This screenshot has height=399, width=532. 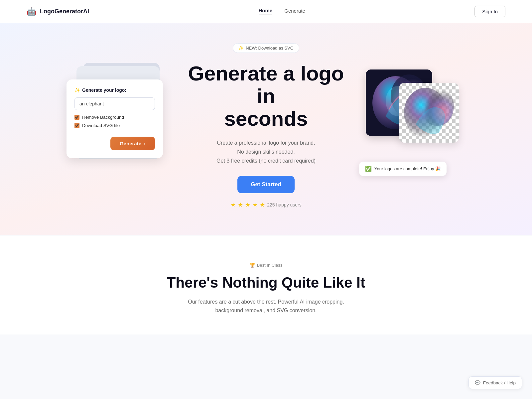 What do you see at coordinates (115, 126) in the screenshot?
I see `svg-download-row: Download SVG file` at bounding box center [115, 126].